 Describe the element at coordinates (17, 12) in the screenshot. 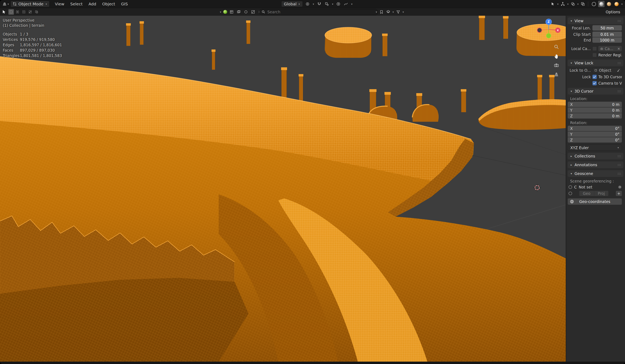

I see `select-mode-extend-button` at that location.